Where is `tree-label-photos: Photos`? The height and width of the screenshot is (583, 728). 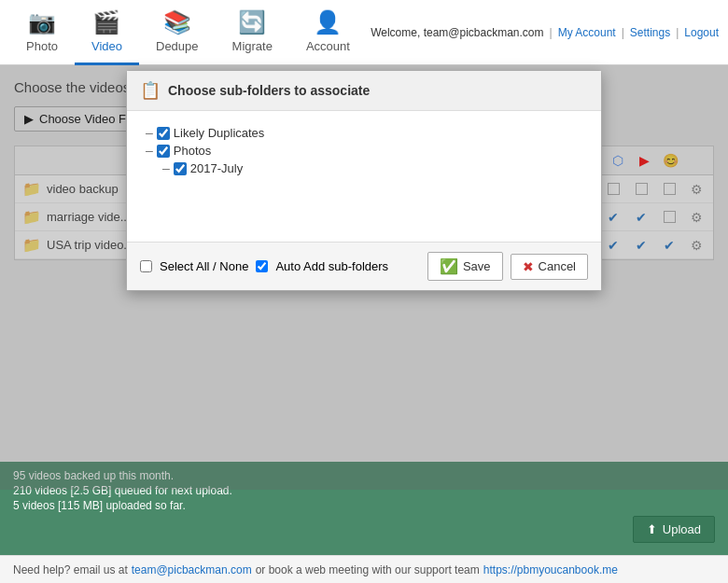
tree-label-photos: Photos is located at coordinates (192, 151).